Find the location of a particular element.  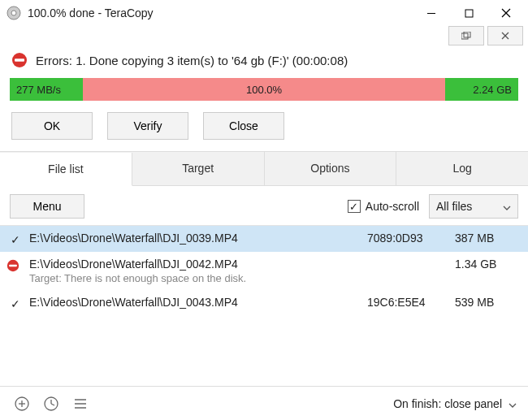

window-title: 100.0% done - TeraCopy is located at coordinates (220, 13).